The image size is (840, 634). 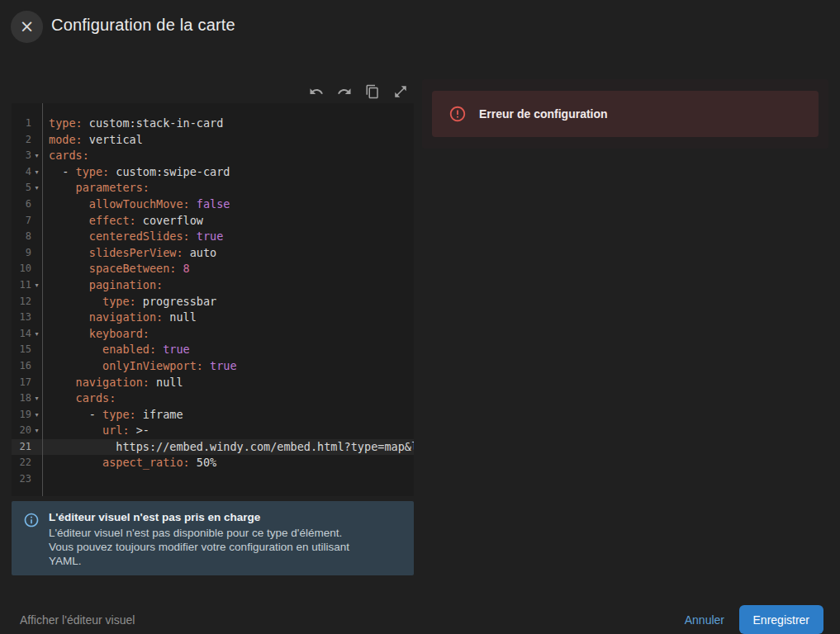 What do you see at coordinates (625, 114) in the screenshot?
I see `error-banner: Erreur de configuration` at bounding box center [625, 114].